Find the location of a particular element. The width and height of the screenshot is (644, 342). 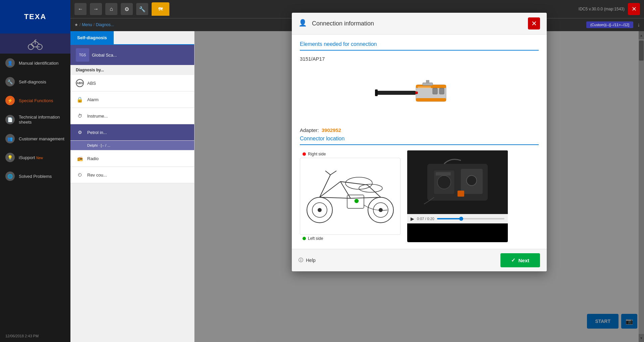

vehicle-icon is located at coordinates (35, 44).